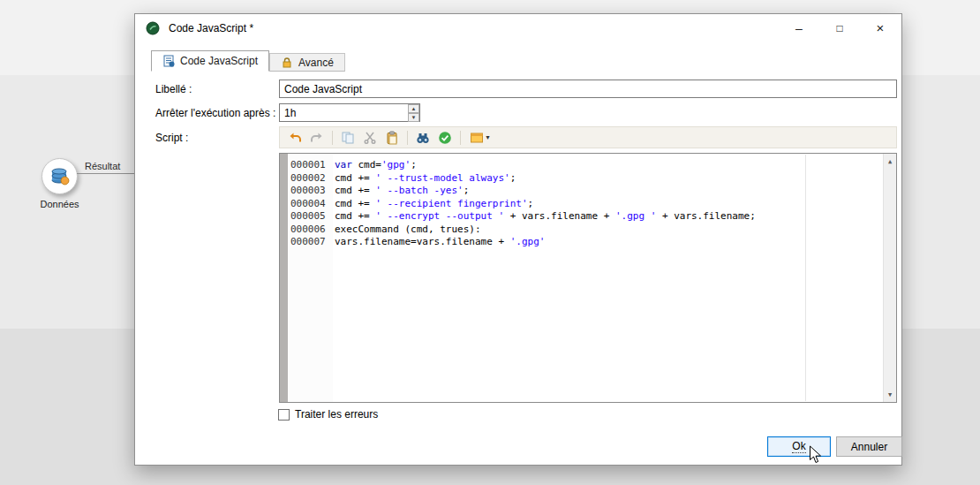  Describe the element at coordinates (840, 28) in the screenshot. I see `window-controls: – □ ×` at that location.